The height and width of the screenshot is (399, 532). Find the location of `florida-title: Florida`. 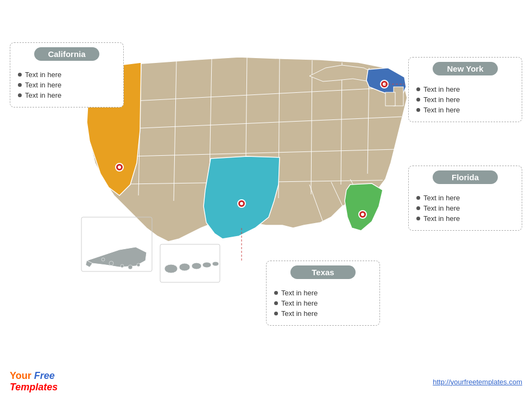

florida-title: Florida is located at coordinates (465, 177).